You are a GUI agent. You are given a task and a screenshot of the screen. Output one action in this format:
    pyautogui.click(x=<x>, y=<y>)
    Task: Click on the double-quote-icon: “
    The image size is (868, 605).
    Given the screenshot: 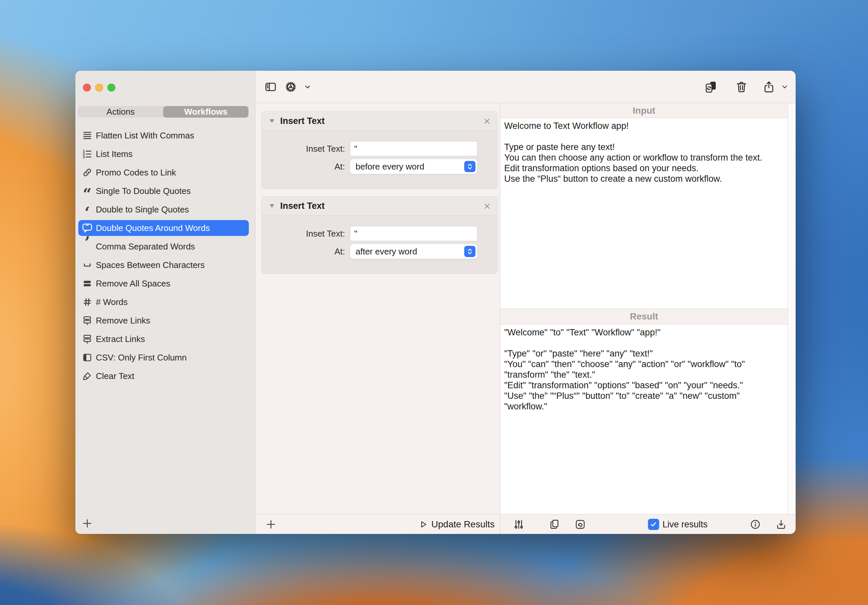 What is the action you would take?
    pyautogui.click(x=87, y=191)
    